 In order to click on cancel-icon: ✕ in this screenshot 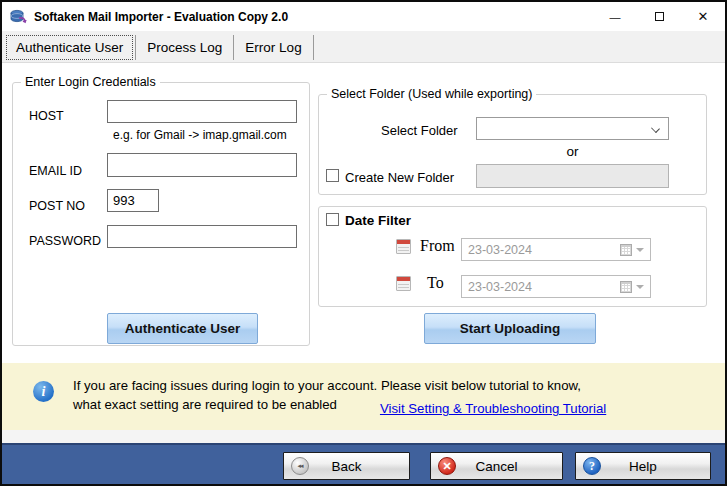, I will do `click(447, 466)`.